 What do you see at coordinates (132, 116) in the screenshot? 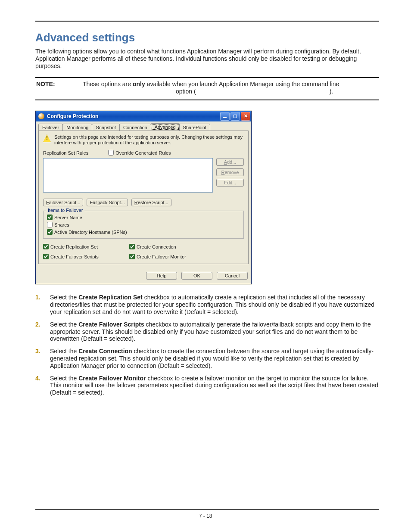
I see `window-title: Configure Protection` at bounding box center [132, 116].